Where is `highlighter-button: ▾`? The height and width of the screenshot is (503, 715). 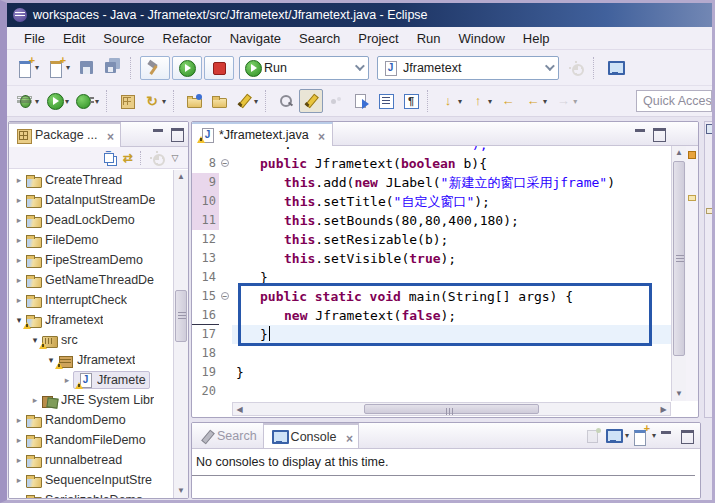
highlighter-button: ▾ is located at coordinates (246, 101).